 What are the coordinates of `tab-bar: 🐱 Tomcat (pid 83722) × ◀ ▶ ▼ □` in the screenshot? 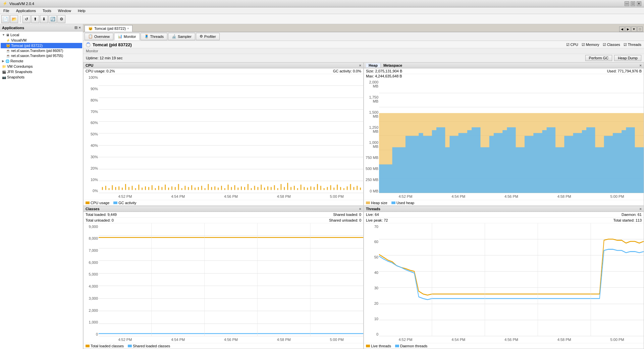 It's located at (364, 28).